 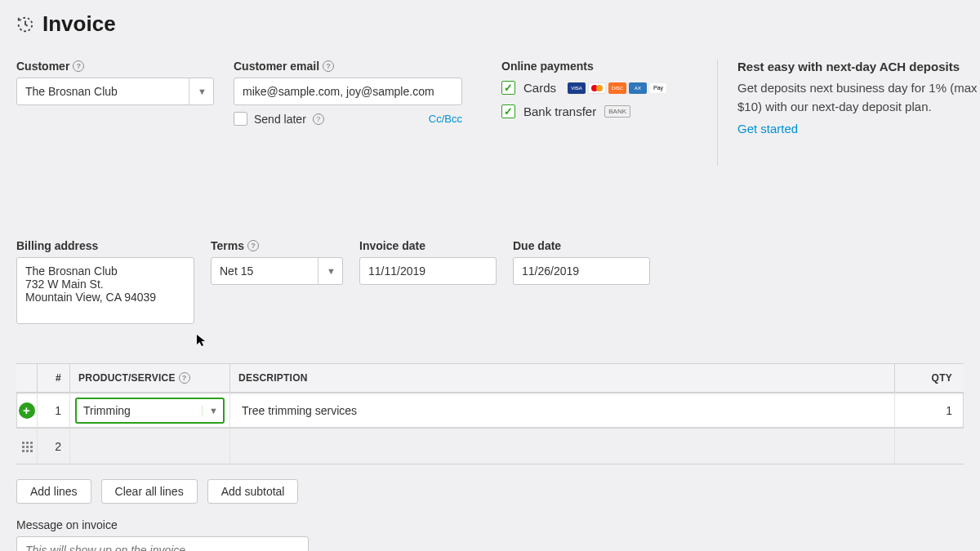 What do you see at coordinates (428, 271) in the screenshot?
I see `invoice-date-input` at bounding box center [428, 271].